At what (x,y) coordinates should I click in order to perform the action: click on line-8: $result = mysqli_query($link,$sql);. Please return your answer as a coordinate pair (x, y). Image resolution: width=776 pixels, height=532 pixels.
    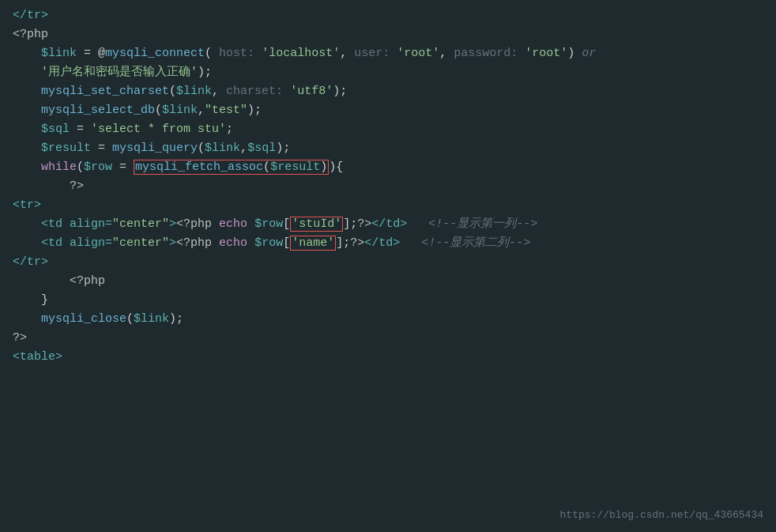
    Looking at the image, I should click on (388, 149).